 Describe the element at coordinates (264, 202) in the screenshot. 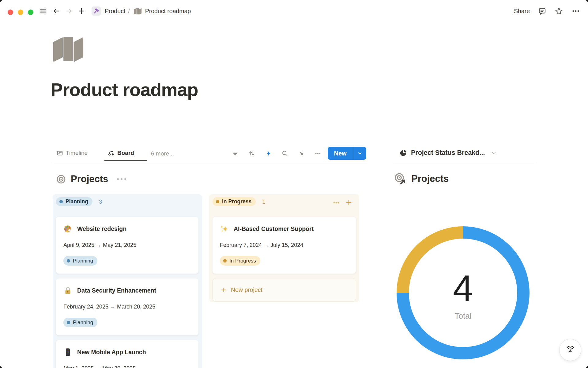

I see `column-count: 1` at that location.